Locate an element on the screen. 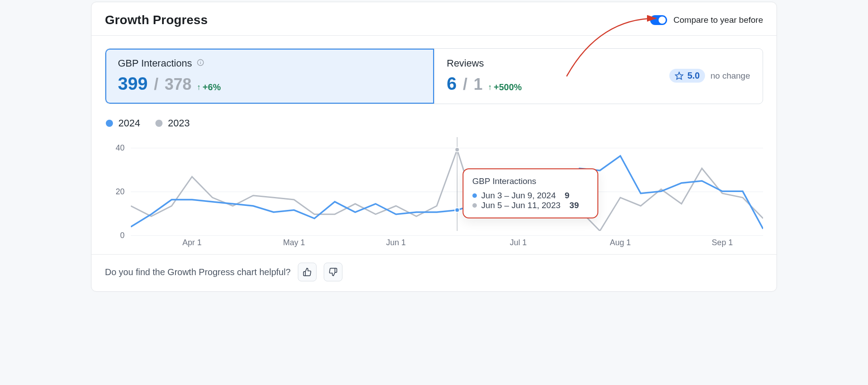 The width and height of the screenshot is (868, 385). value-prev: 378 is located at coordinates (178, 84).